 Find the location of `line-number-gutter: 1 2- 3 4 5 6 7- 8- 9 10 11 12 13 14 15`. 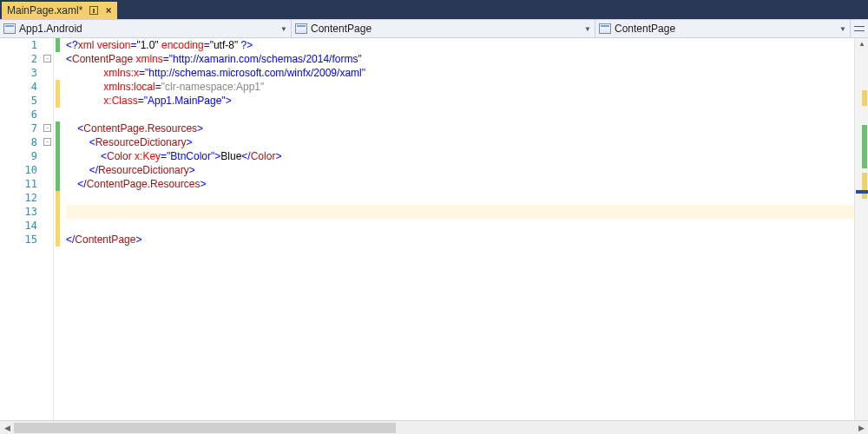

line-number-gutter: 1 2- 3 4 5 6 7- 8- 9 10 11 12 13 14 15 is located at coordinates (27, 229).